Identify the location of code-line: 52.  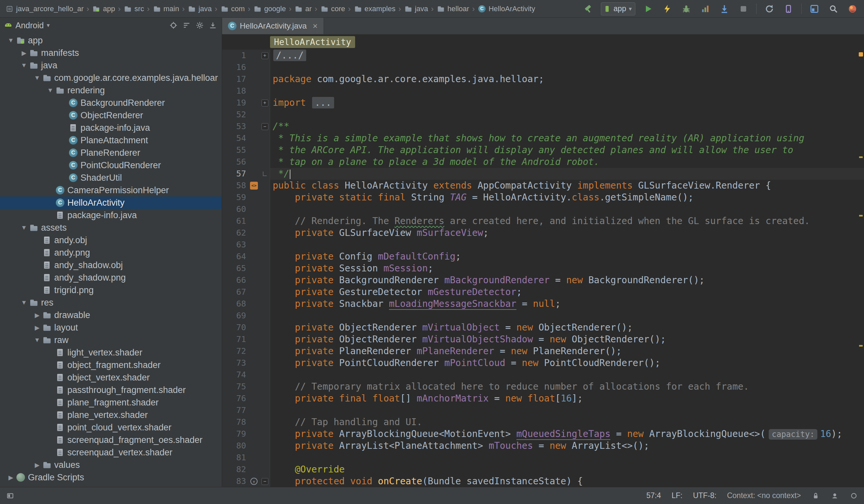
(543, 115).